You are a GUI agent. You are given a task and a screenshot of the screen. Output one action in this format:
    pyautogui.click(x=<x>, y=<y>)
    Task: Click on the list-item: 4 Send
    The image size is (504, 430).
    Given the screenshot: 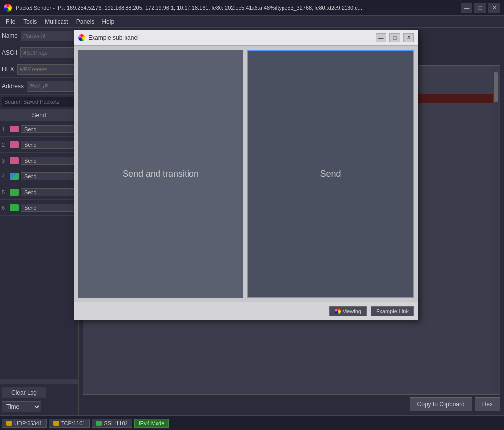 What is the action you would take?
    pyautogui.click(x=39, y=176)
    